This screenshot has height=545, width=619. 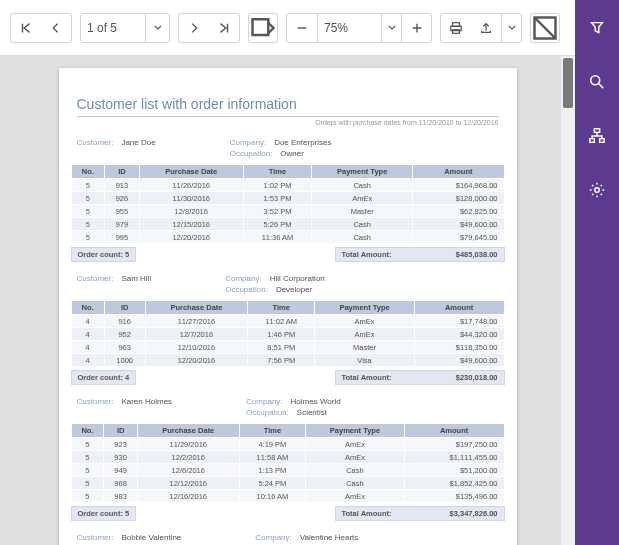 I want to click on customer-header: Customer:Sam Hill Company:Hill Corporati…, so click(x=288, y=284).